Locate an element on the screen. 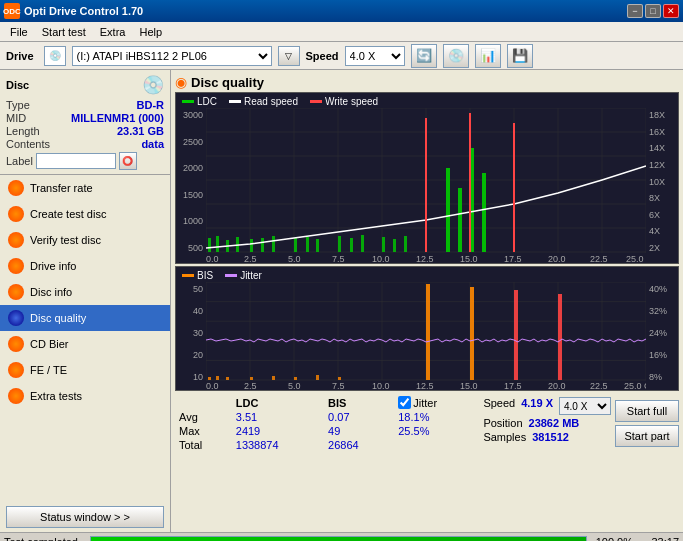 Image resolution: width=683 pixels, height=541 pixels. statusbar: Test completed 100.0% 33:17 is located at coordinates (342, 536).